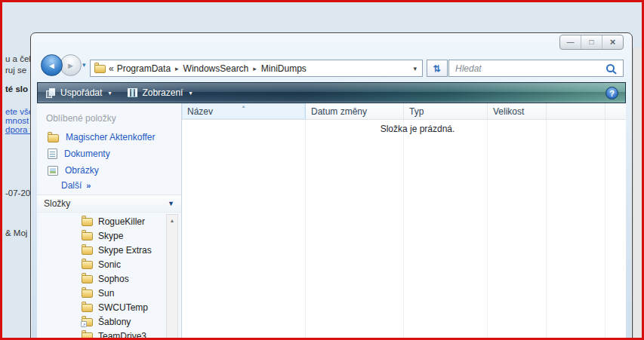 This screenshot has width=644, height=340. What do you see at coordinates (51, 66) in the screenshot?
I see `back-icon: ◄` at bounding box center [51, 66].